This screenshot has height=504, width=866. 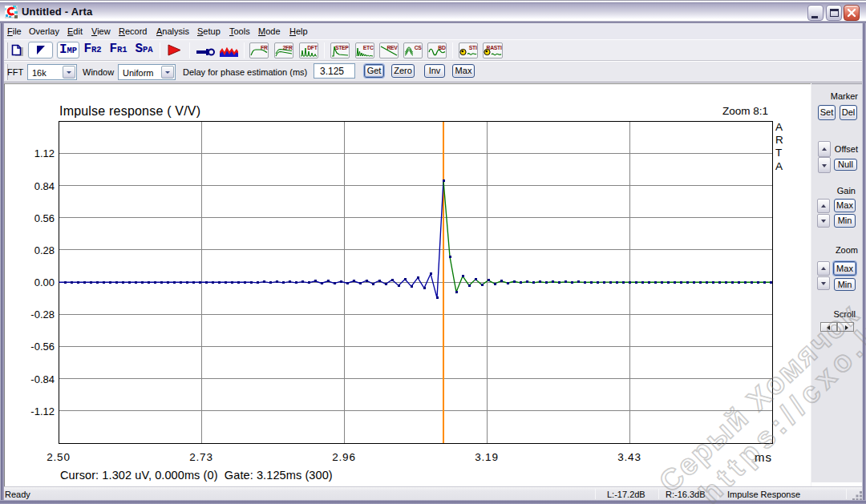 I want to click on svg-text: DFT, so click(x=313, y=48).